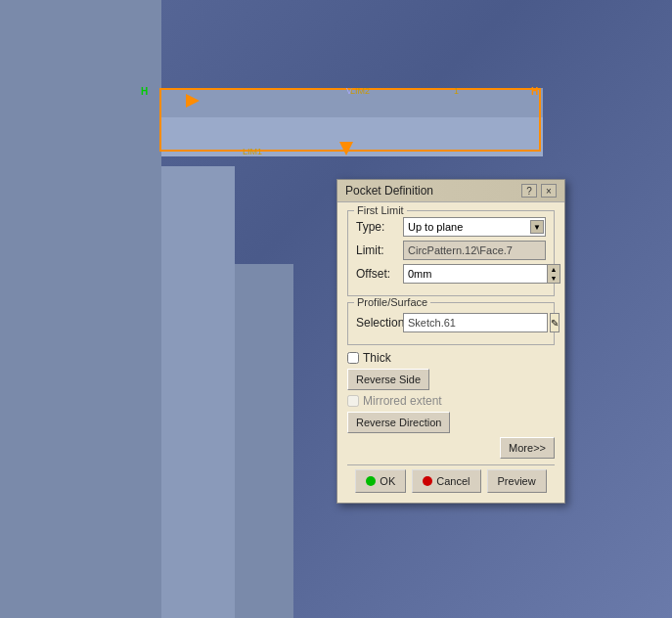  What do you see at coordinates (193, 101) in the screenshot?
I see `cad-arrow-right` at bounding box center [193, 101].